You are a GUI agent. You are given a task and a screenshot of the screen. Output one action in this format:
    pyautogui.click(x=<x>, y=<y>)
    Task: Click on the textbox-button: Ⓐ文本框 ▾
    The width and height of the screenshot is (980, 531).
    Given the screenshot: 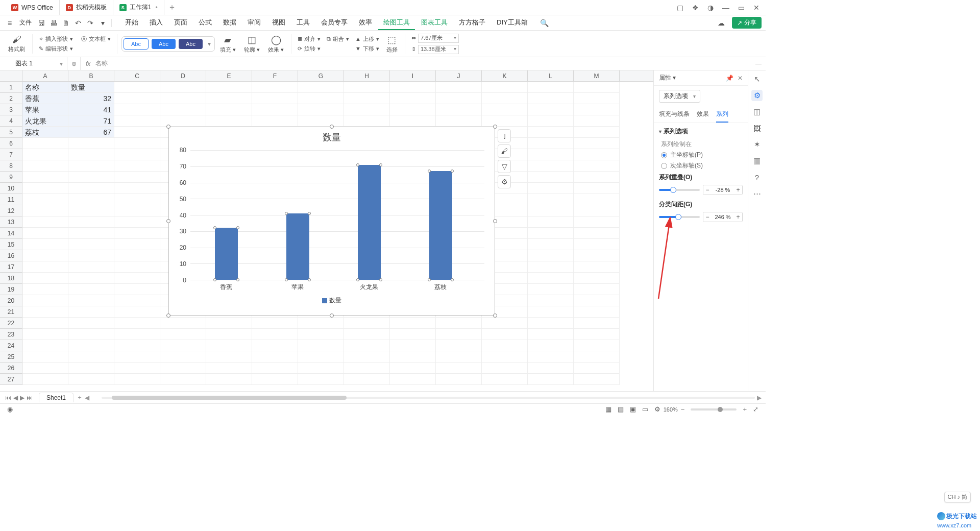 What is the action you would take?
    pyautogui.click(x=96, y=39)
    